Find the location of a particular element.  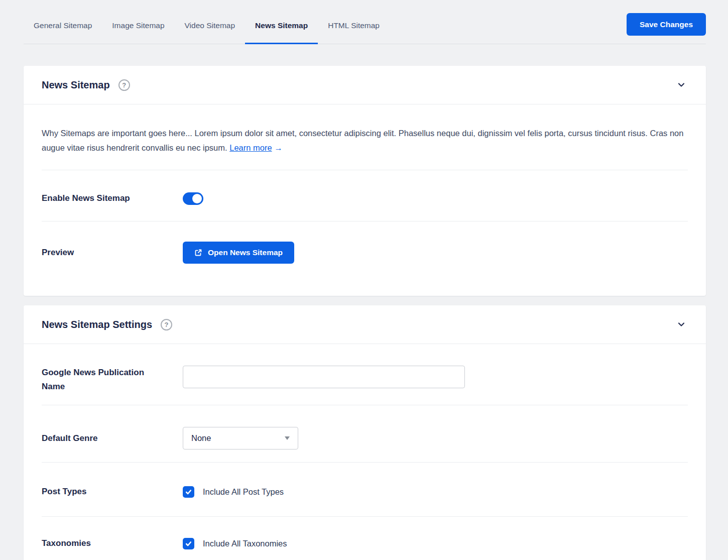

preview-row: Preview Open News Sitemap is located at coordinates (365, 259).